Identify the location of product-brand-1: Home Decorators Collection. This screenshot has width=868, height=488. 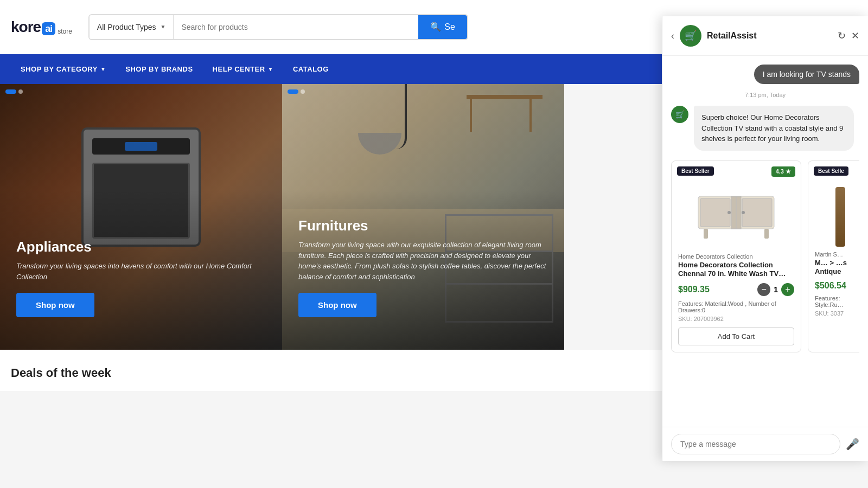
(736, 256).